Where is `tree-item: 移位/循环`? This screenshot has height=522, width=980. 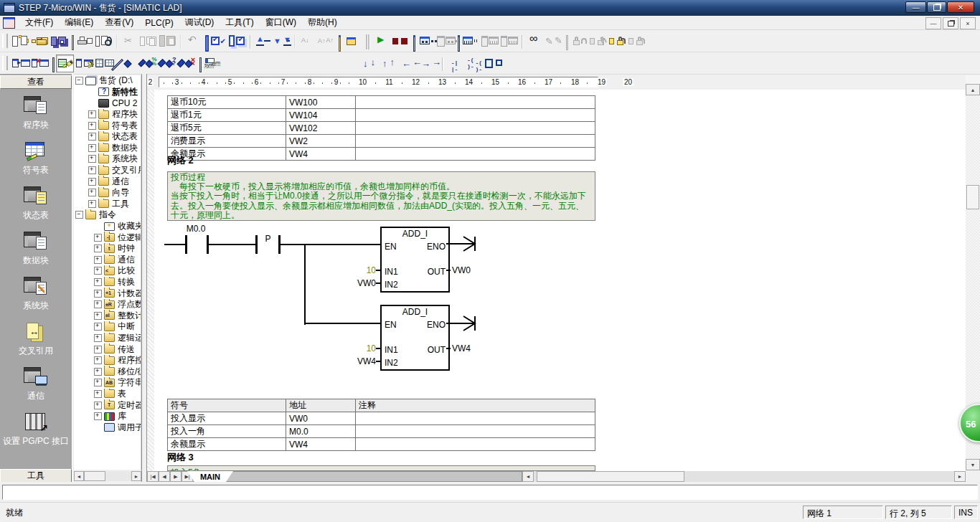
tree-item: 移位/循环 is located at coordinates (108, 371).